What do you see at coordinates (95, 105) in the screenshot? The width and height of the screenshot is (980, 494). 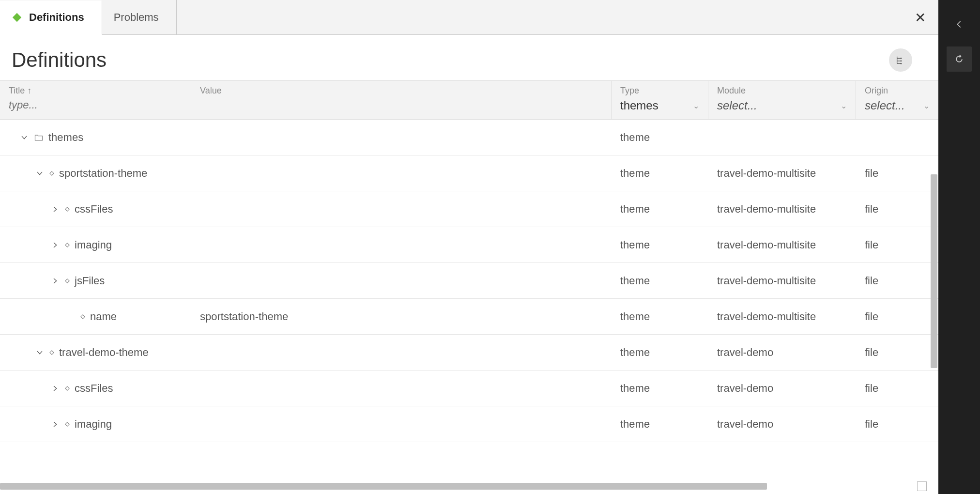 I see `filter-title-input` at bounding box center [95, 105].